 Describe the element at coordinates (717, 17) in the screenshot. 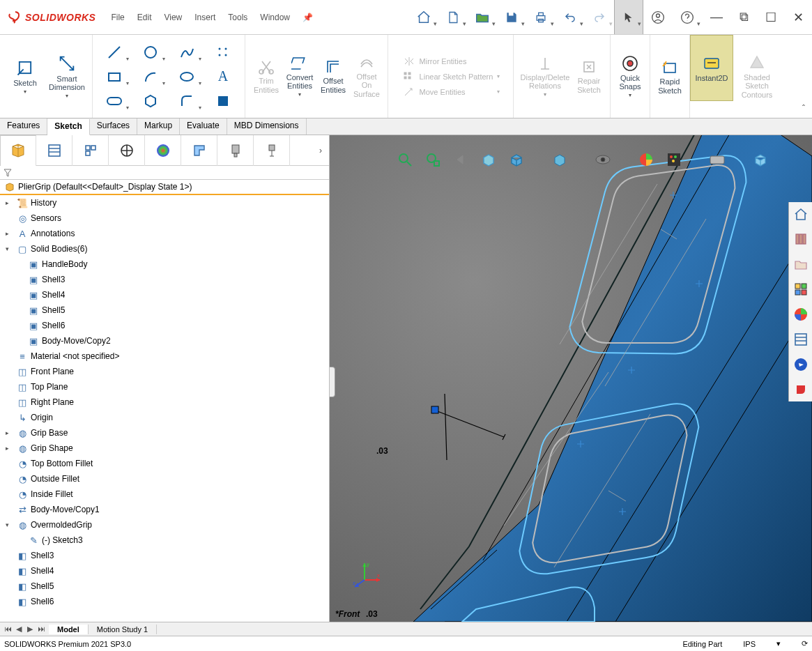

I see `minimize-button: —` at that location.